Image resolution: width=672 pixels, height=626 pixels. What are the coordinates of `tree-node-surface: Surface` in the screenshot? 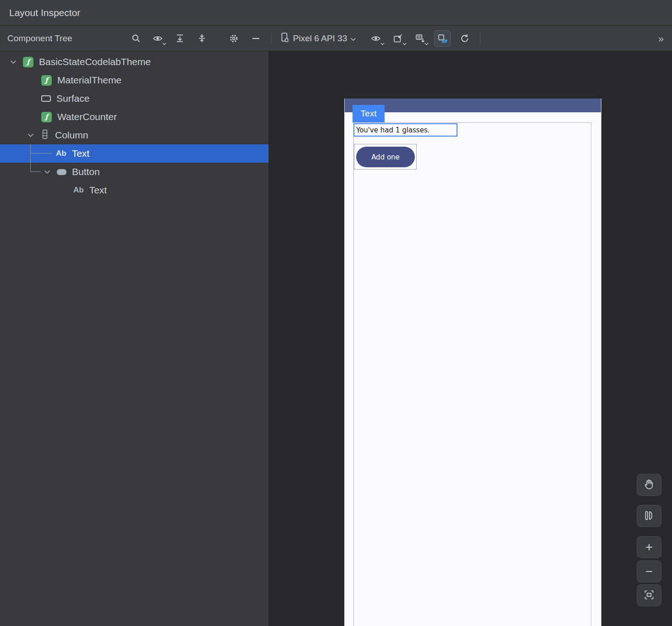 It's located at (134, 99).